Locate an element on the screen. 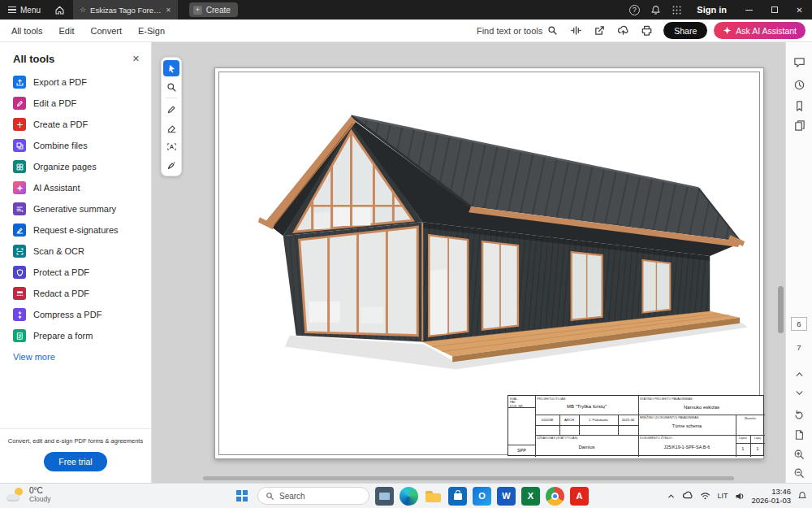  tool-scan-ocr: Scan & OCR is located at coordinates (76, 251).